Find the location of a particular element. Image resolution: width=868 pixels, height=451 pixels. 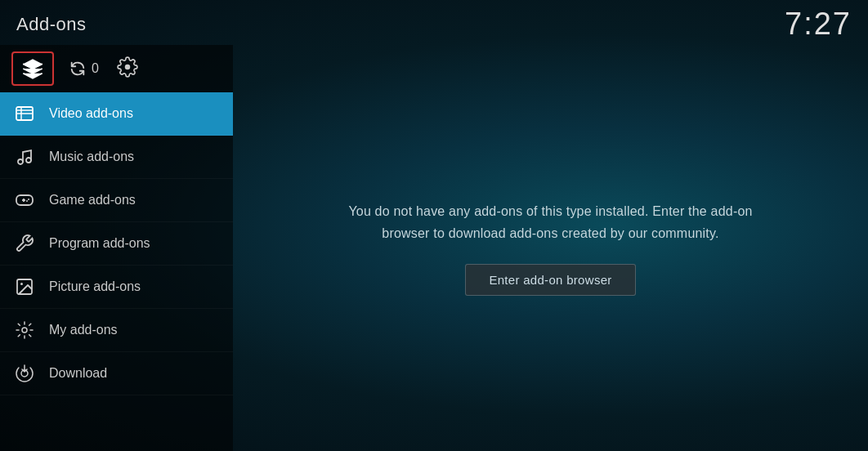

sidebar-item-music-label: Music add-ons is located at coordinates (92, 157).